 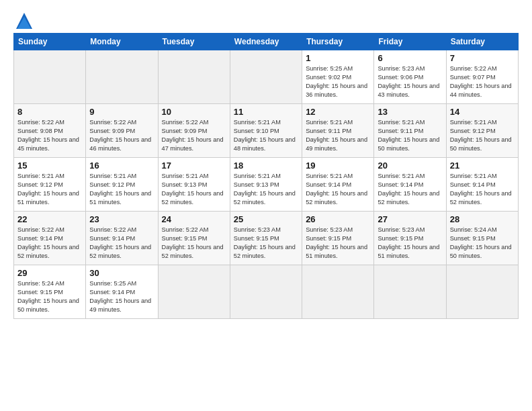 What do you see at coordinates (482, 238) in the screenshot?
I see `calendar-cell: 28Sunrise: 5:24 AMSunset: 9:15 PMDayligh…` at bounding box center [482, 238].